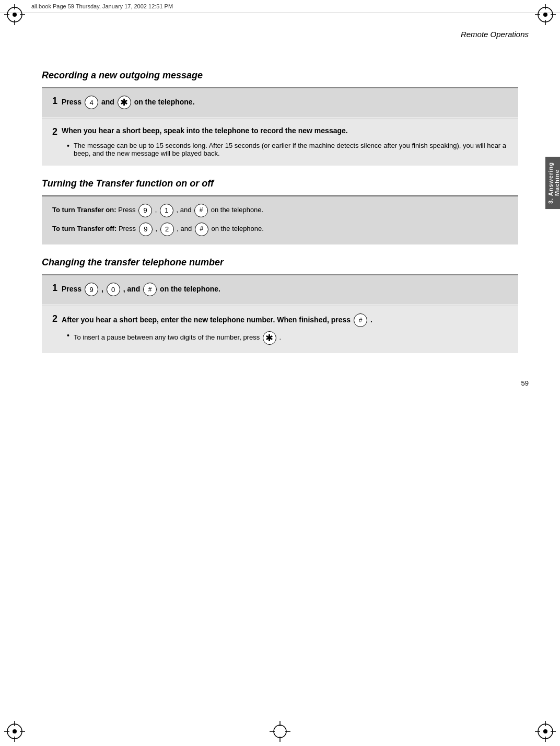 The image size is (560, 746). What do you see at coordinates (55, 288) in the screenshot?
I see `changing-step-number-1: 1` at bounding box center [55, 288].